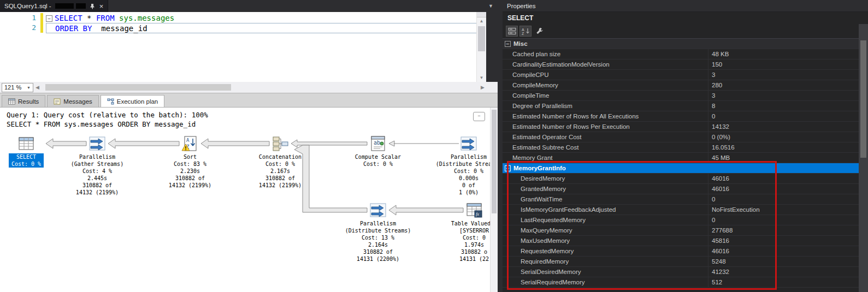 The image size is (868, 292). Describe the element at coordinates (681, 106) in the screenshot. I see `property-row: Degree of Parallelism8` at that location.